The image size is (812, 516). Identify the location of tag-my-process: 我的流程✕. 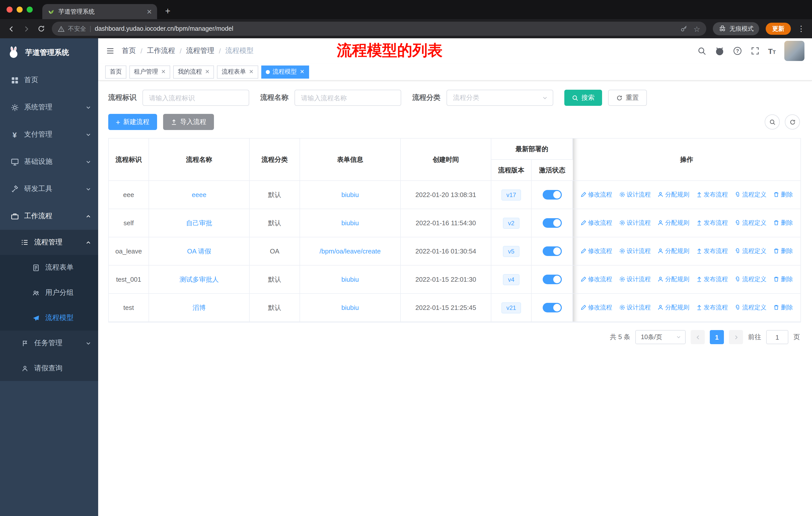
(194, 72).